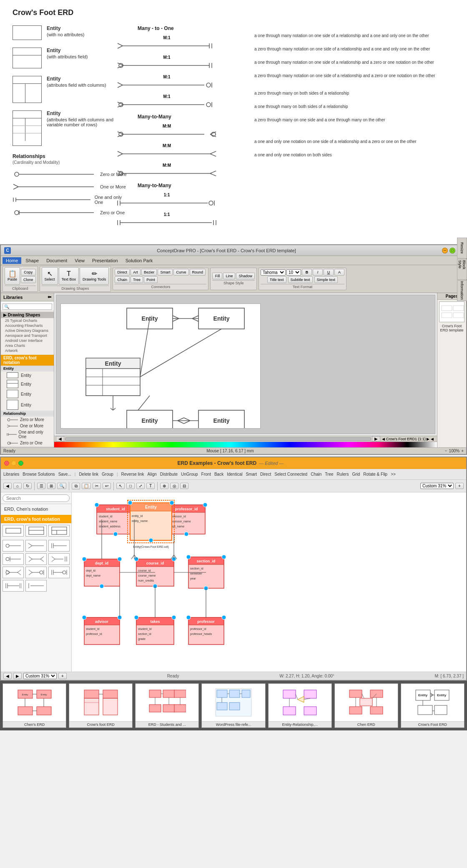  What do you see at coordinates (165, 272) in the screenshot?
I see `smart-button: Smart` at bounding box center [165, 272].